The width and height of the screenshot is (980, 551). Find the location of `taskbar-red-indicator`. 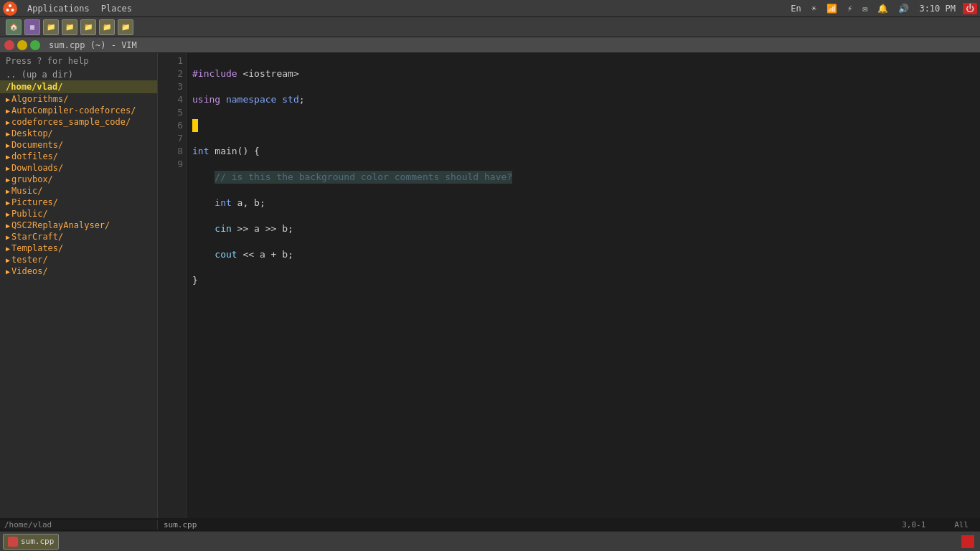

taskbar-red-indicator is located at coordinates (968, 542).